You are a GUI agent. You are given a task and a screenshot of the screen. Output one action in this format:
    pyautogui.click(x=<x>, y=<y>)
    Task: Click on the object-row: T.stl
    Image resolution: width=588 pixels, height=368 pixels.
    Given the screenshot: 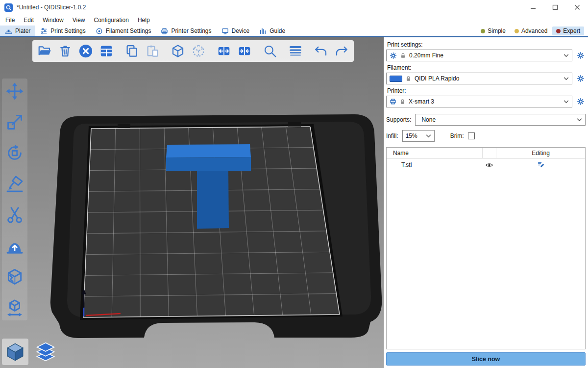 What is the action you would take?
    pyautogui.click(x=486, y=165)
    